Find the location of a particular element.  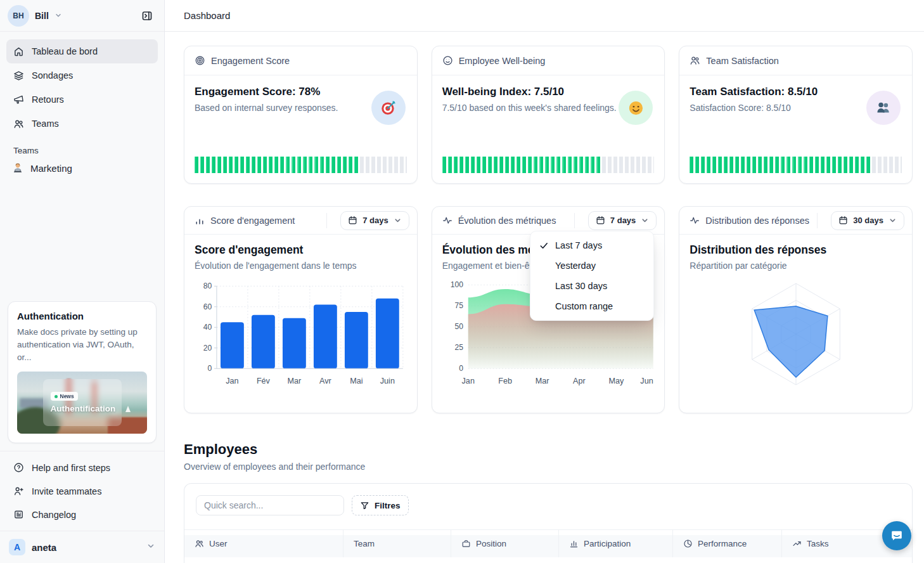

column-header-user: User is located at coordinates (264, 544).